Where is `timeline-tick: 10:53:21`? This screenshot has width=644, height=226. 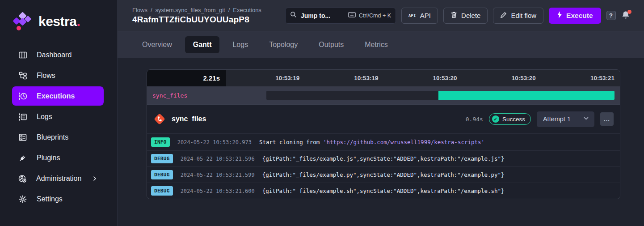 timeline-tick: 10:53:21 is located at coordinates (581, 78).